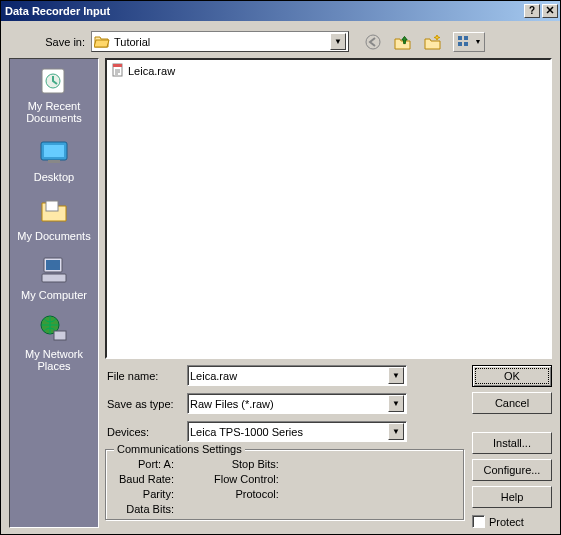 The image size is (561, 535). What do you see at coordinates (246, 432) in the screenshot?
I see `devices-value: Leica TPS-1000 Series` at bounding box center [246, 432].